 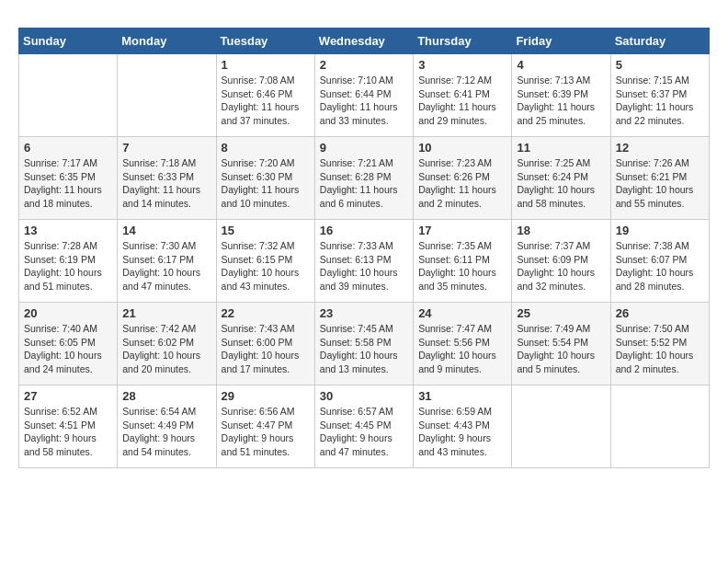 What do you see at coordinates (266, 184) in the screenshot?
I see `day-info: Sunrise: 7:20 AM Sunset: 6:30 PM Dayligh…` at bounding box center [266, 184].